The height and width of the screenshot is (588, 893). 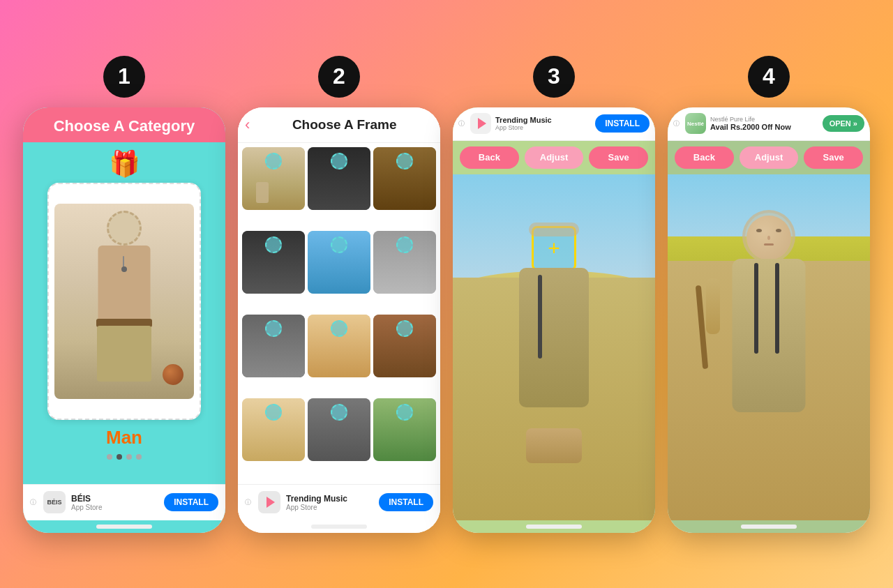 I want to click on ad-store-1: App Store, so click(x=114, y=508).